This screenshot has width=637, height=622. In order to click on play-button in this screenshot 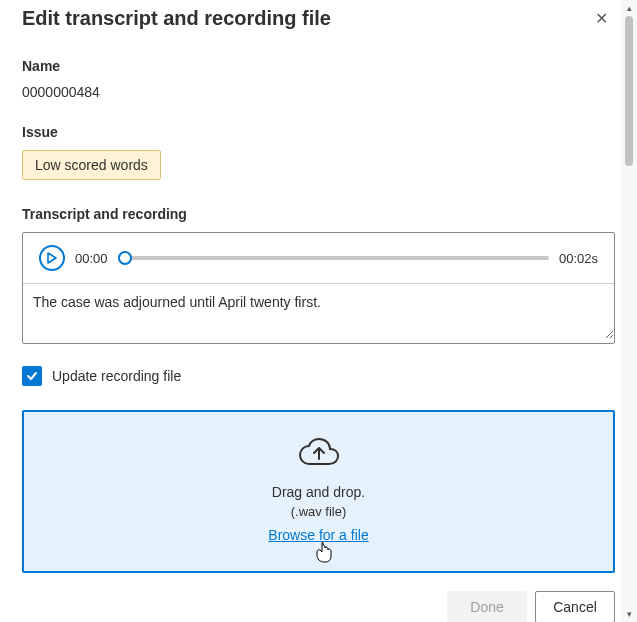, I will do `click(52, 258)`.